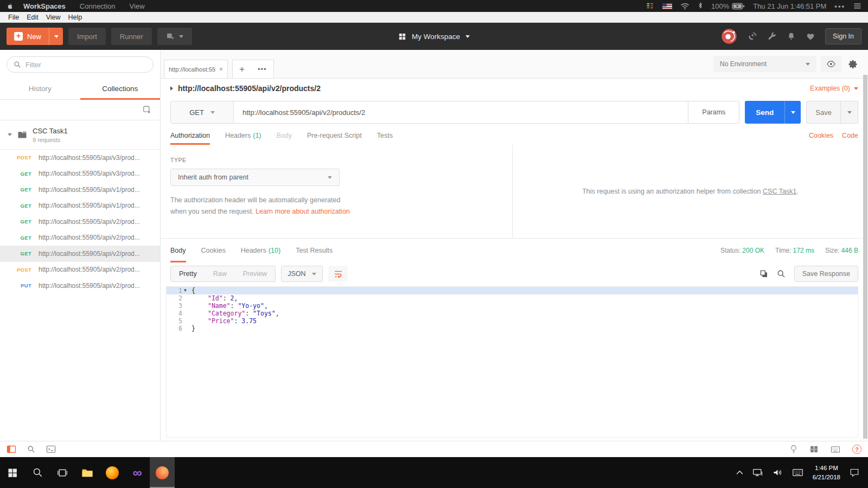 The height and width of the screenshot is (488, 868). I want to click on copy-icon, so click(764, 274).